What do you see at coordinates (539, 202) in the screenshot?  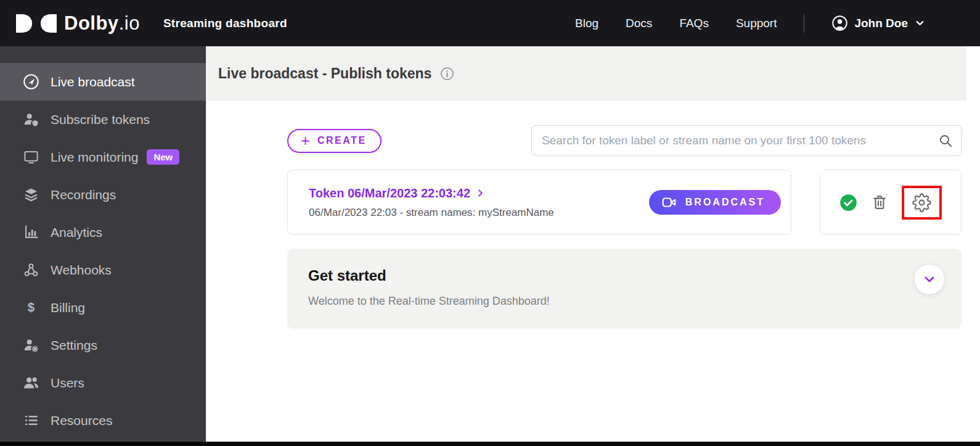 I see `token-card: Token 06/Mar/2023 22:03:42 06/Mar/2023 2…` at bounding box center [539, 202].